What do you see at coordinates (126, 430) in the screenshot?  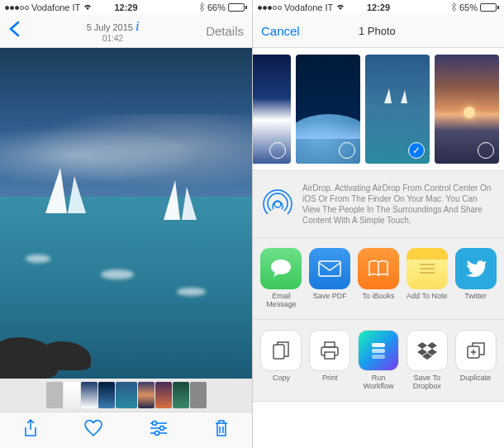 I see `bottom-toolbar` at bounding box center [126, 430].